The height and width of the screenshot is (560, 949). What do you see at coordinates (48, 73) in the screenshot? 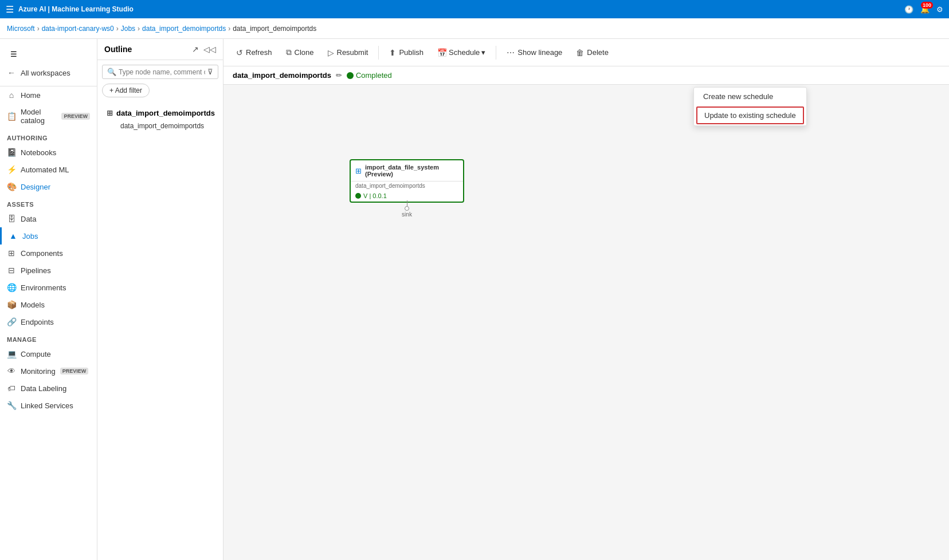
I see `sidebar-item-back: ← All workspaces` at bounding box center [48, 73].